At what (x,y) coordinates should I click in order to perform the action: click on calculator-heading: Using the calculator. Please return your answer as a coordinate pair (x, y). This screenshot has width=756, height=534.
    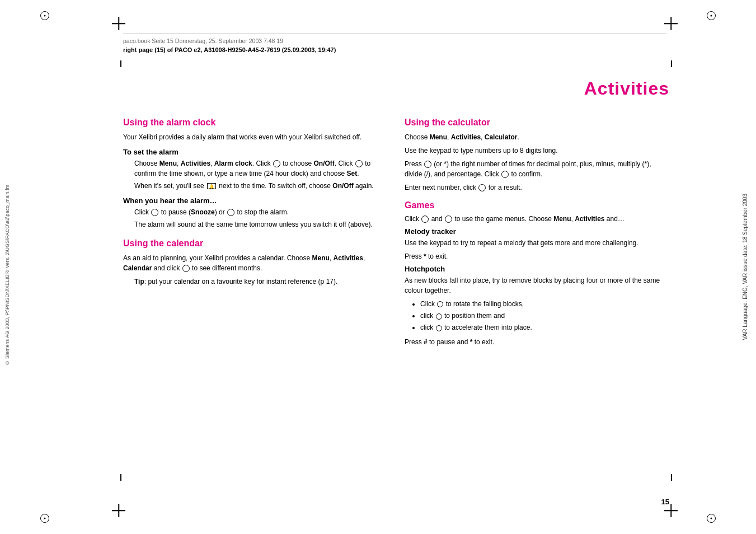
    Looking at the image, I should click on (537, 123).